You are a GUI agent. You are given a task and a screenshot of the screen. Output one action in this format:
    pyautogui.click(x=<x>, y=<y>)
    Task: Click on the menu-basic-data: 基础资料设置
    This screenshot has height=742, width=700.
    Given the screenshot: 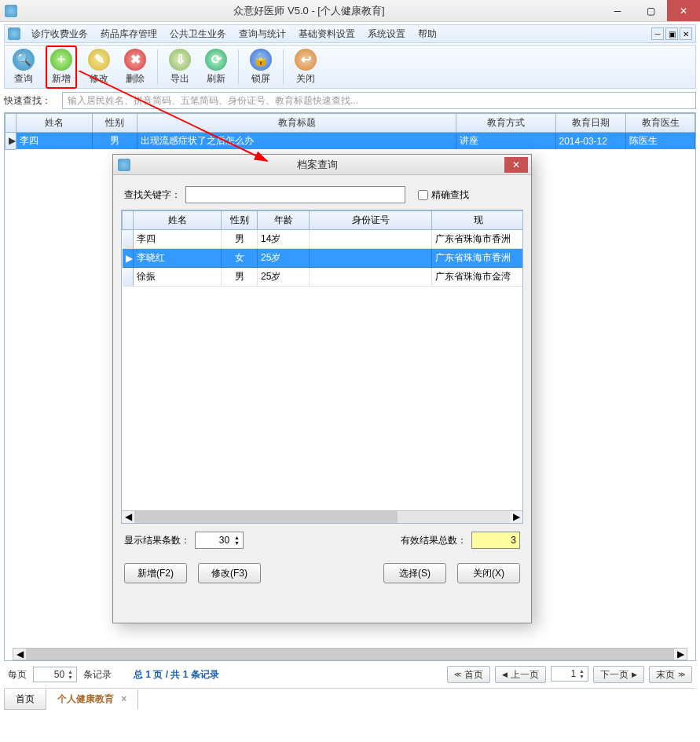 What is the action you would take?
    pyautogui.click(x=327, y=35)
    